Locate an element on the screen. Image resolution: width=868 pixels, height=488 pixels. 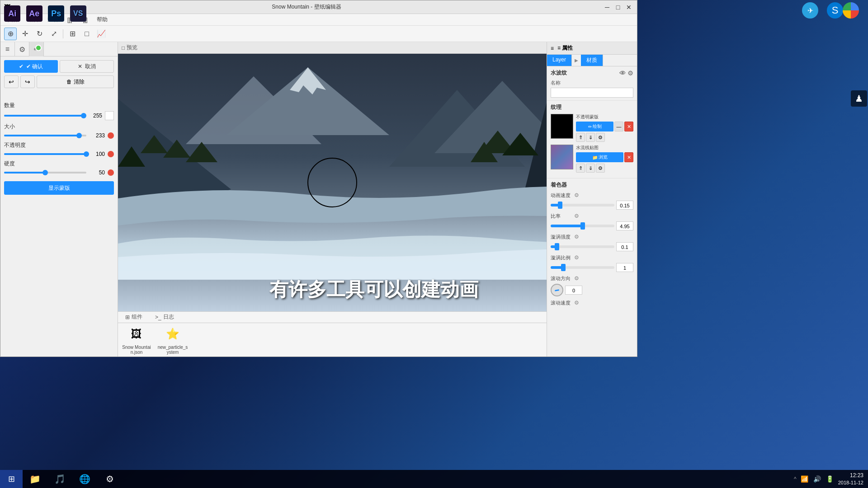
system-tray: ^ 📶 🔊 🔋 12:23 2018-11-12 is located at coordinates (831, 479).